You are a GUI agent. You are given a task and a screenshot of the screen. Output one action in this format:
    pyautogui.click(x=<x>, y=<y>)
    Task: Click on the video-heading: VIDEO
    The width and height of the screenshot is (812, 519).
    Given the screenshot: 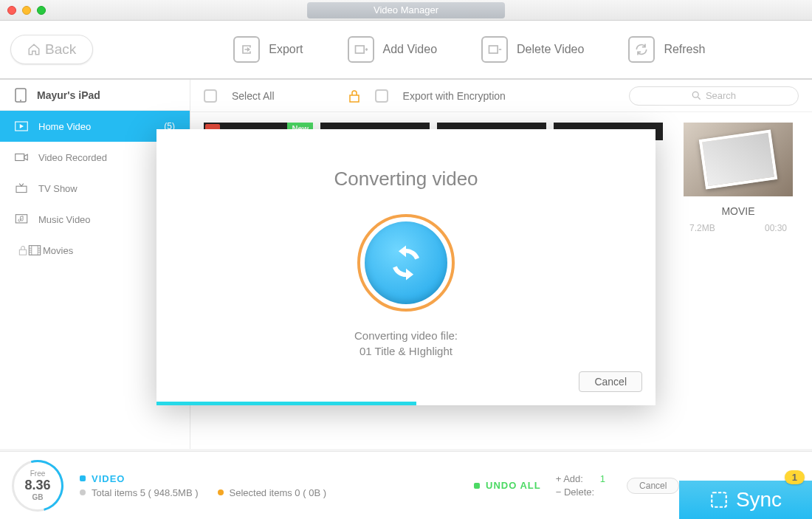 What is the action you would take?
    pyautogui.click(x=108, y=478)
    